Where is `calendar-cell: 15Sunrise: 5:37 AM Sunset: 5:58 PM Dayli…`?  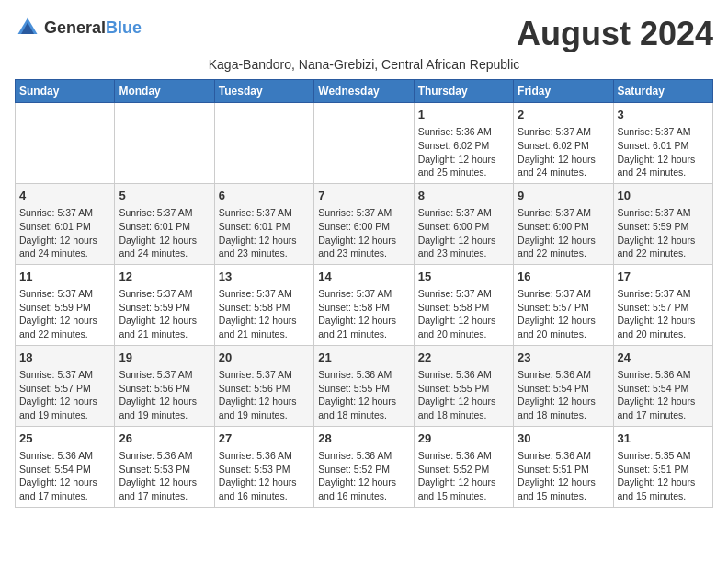 calendar-cell: 15Sunrise: 5:37 AM Sunset: 5:58 PM Dayli… is located at coordinates (463, 304).